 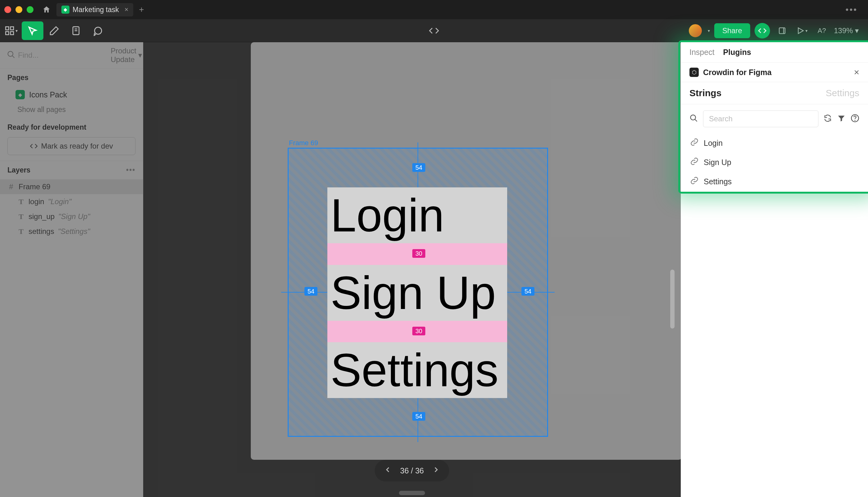 What do you see at coordinates (76, 31) in the screenshot?
I see `notes-tool-button` at bounding box center [76, 31].